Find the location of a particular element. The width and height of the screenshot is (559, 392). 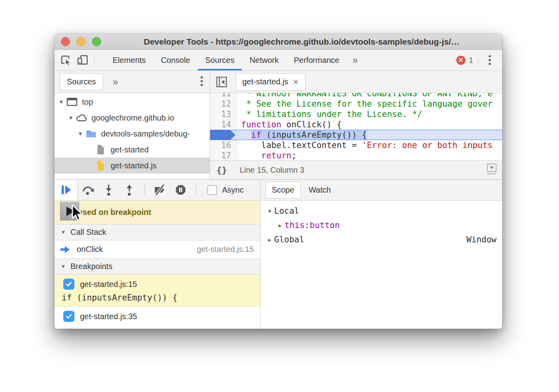

step-out-button is located at coordinates (129, 190).